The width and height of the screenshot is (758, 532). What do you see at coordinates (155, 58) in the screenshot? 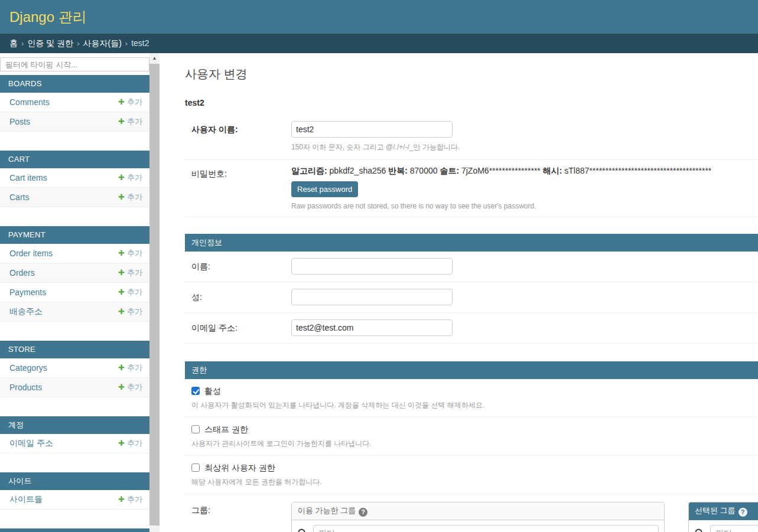
I see `scrollbar-up-arrow-icon: ▲` at bounding box center [155, 58].